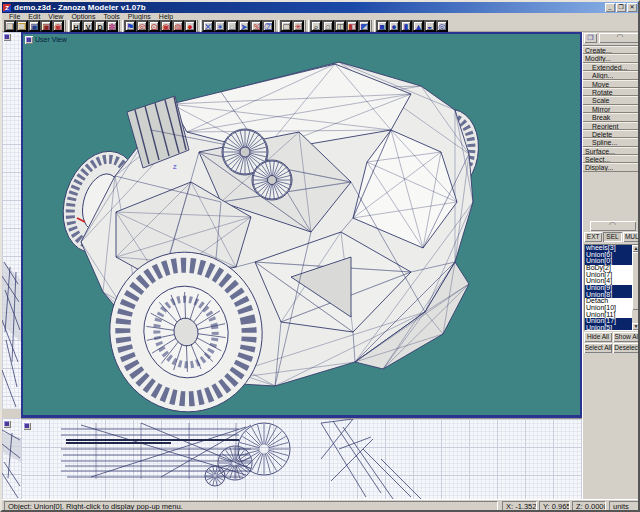  Describe the element at coordinates (608, 276) in the screenshot. I see `object-list-item: Union[7]` at that location.